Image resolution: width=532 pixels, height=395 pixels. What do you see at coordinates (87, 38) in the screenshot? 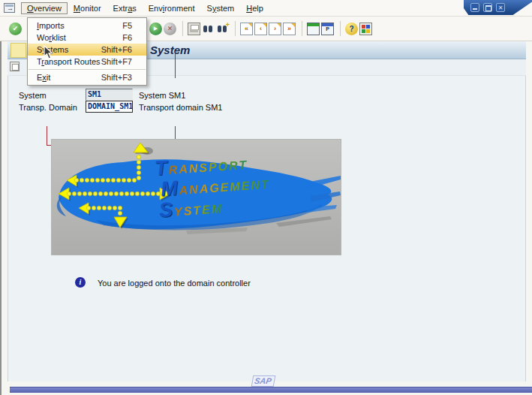
I see `menu-item-worklist: WorklistF6` at bounding box center [87, 38].